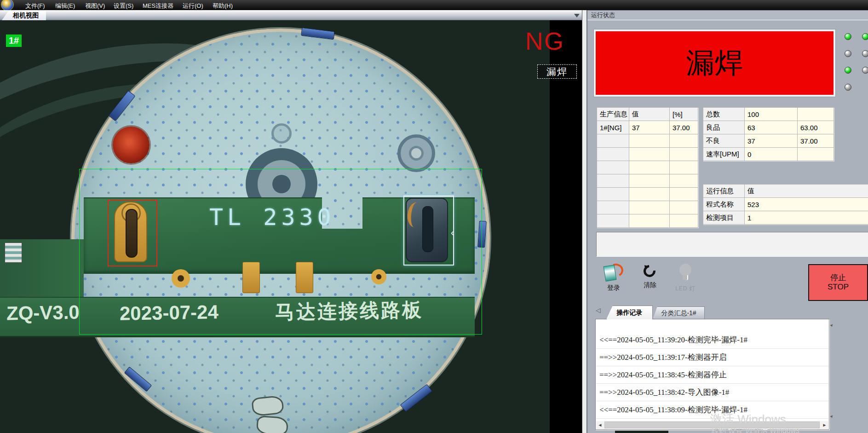 The width and height of the screenshot is (868, 433). Describe the element at coordinates (786, 218) in the screenshot. I see `table-row: 检测项目 1` at that location.